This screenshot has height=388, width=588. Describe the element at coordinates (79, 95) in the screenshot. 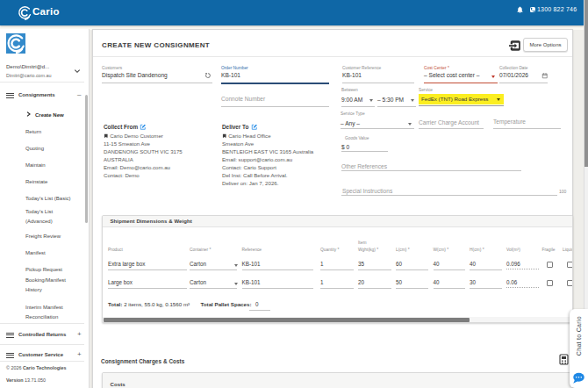

I see `collapse-minus-icon: –` at that location.